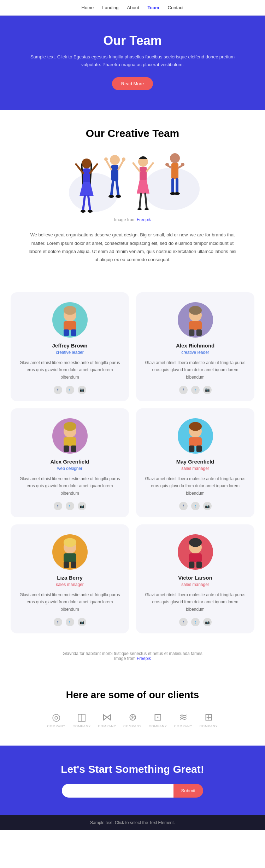 The width and height of the screenshot is (265, 868). Describe the element at coordinates (132, 791) in the screenshot. I see `cta-form: Submit` at that location.